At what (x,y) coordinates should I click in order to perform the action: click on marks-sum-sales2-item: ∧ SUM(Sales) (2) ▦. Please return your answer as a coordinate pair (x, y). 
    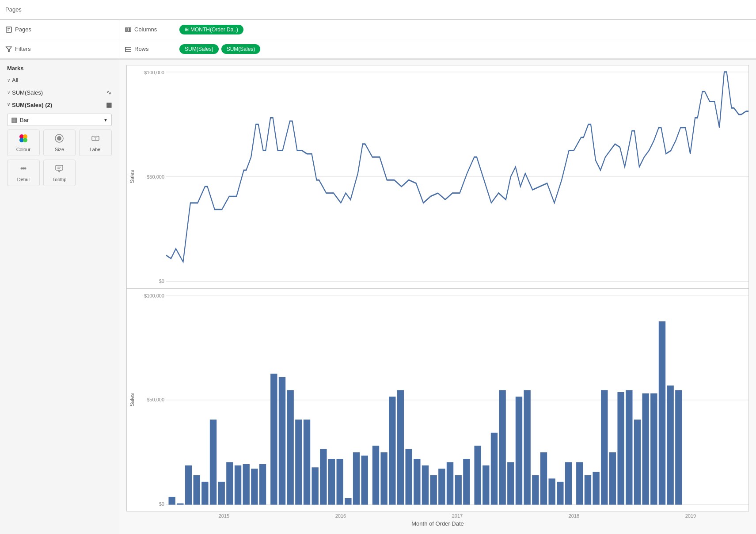
    Looking at the image, I should click on (59, 105).